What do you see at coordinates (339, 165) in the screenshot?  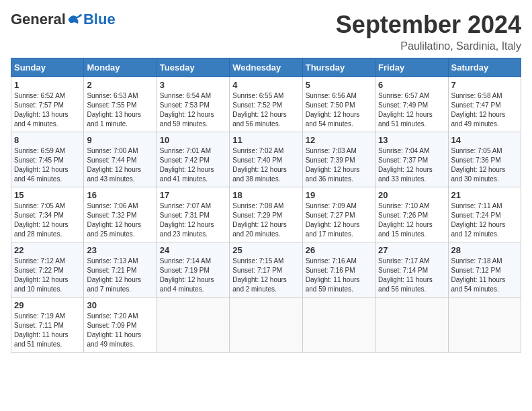 I see `day-info: Sunrise: 7:03 AM Sunset: 7:39 PM Dayligh…` at bounding box center [339, 165].